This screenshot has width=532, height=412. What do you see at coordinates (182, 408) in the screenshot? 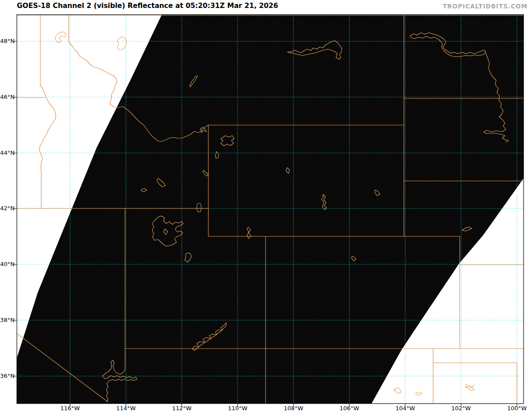
I see `lon-tick-label: 112°W` at bounding box center [182, 408].